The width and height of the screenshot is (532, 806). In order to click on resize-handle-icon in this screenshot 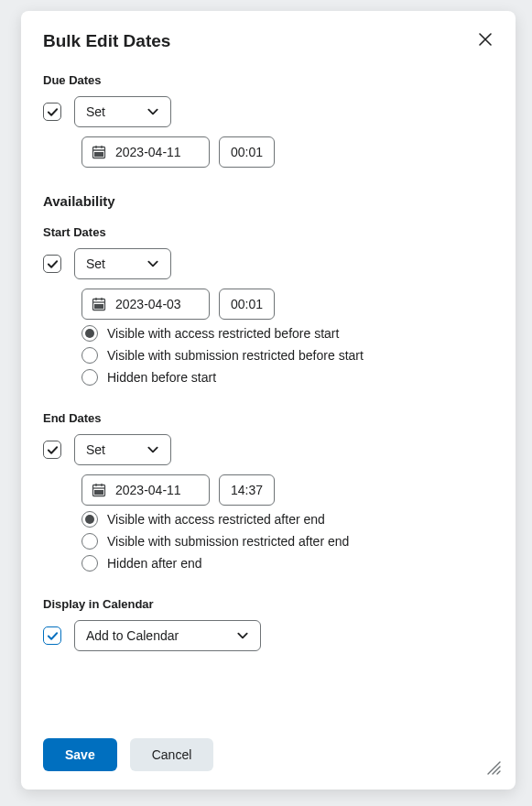, I will do `click(493, 767)`.